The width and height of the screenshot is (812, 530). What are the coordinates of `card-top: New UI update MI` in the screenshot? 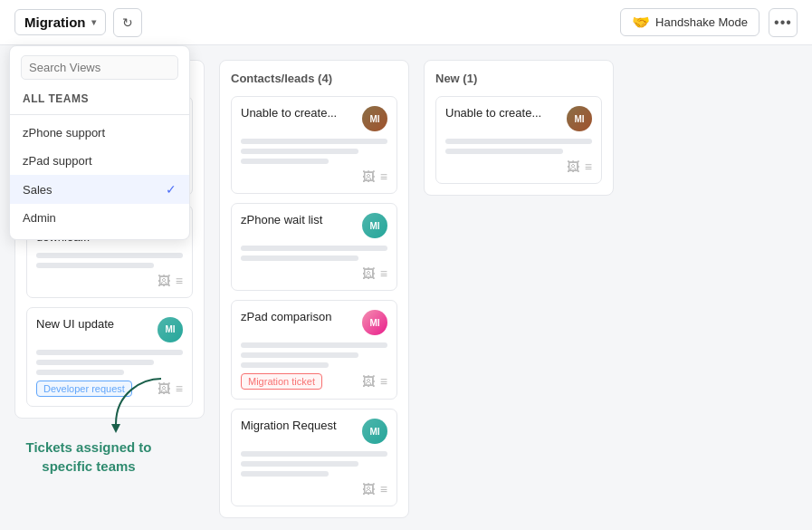 It's located at (110, 330).